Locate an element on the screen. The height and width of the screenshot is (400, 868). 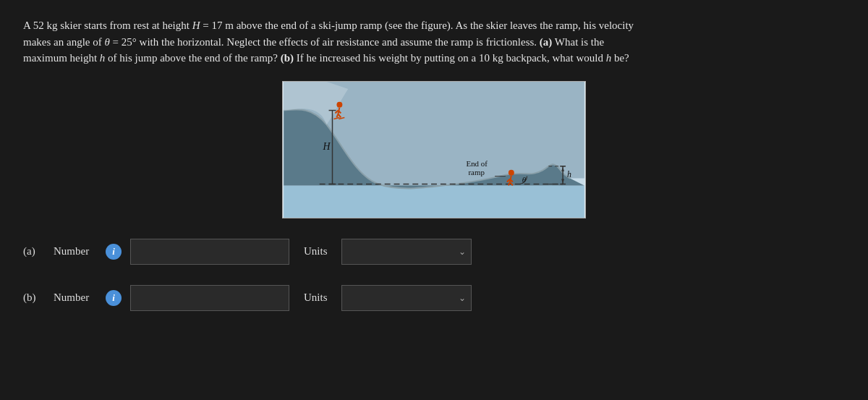
ski-jump-figure: H End of ramp is located at coordinates (434, 150).